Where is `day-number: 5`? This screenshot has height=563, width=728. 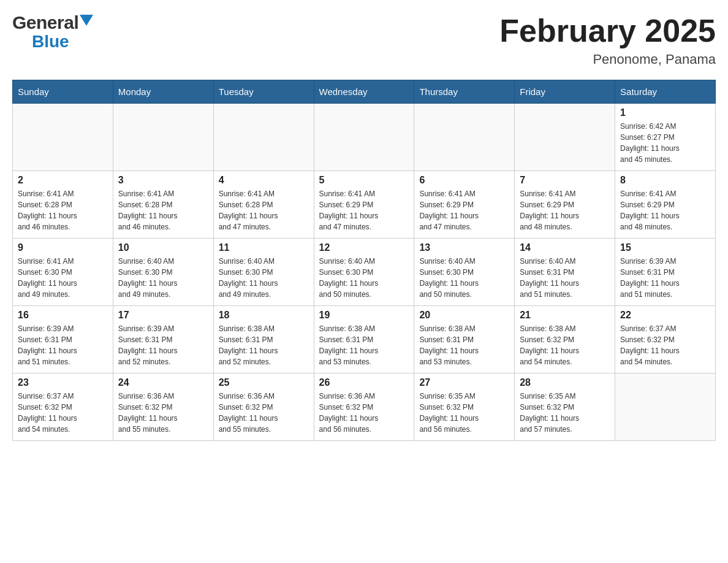
day-number: 5 is located at coordinates (364, 180).